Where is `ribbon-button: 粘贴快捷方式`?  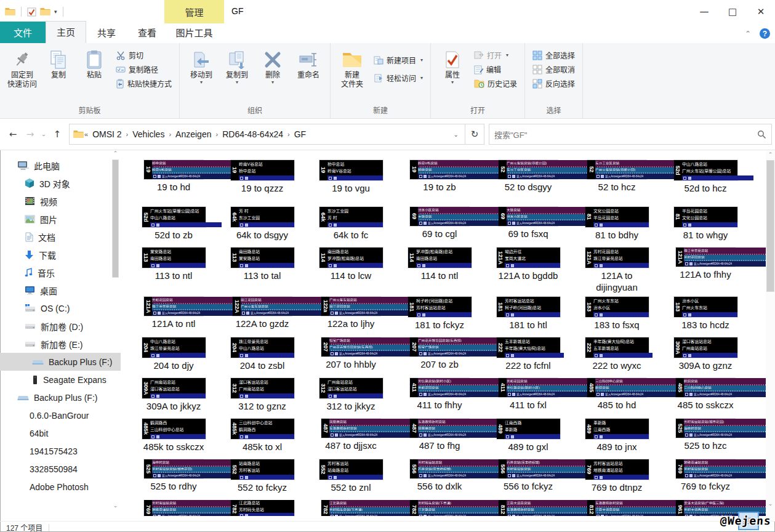 ribbon-button: 粘贴快捷方式 is located at coordinates (144, 84).